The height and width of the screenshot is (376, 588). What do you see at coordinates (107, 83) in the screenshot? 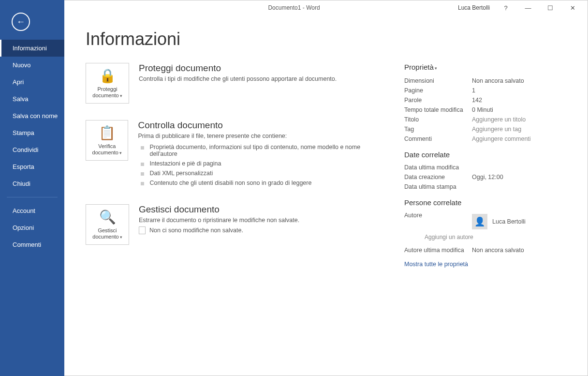
I see `protect-document-button: 🔒 Proteggi documento` at bounding box center [107, 83].